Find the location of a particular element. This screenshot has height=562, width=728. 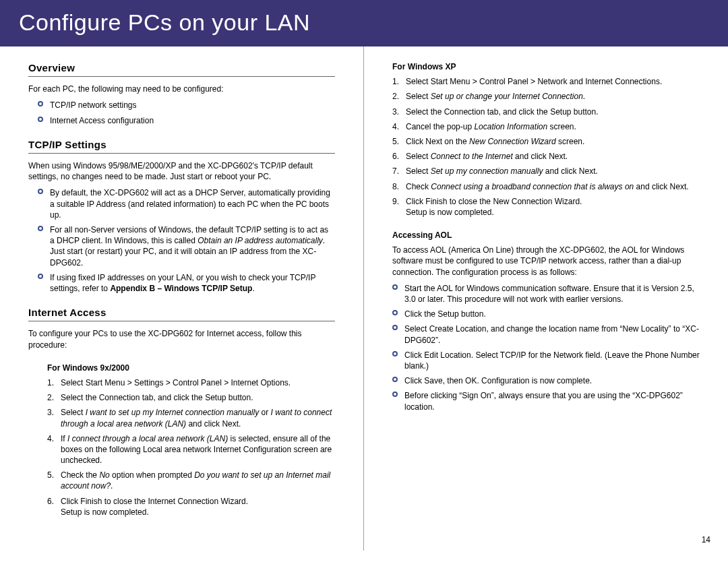

tcpip-intro: When using Windows 95/98/ME/2000/XP and … is located at coordinates (182, 171).